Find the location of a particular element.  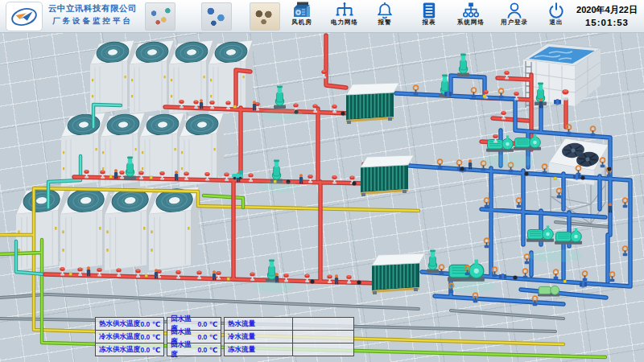

return-label: 回水温度 is located at coordinates (184, 350).